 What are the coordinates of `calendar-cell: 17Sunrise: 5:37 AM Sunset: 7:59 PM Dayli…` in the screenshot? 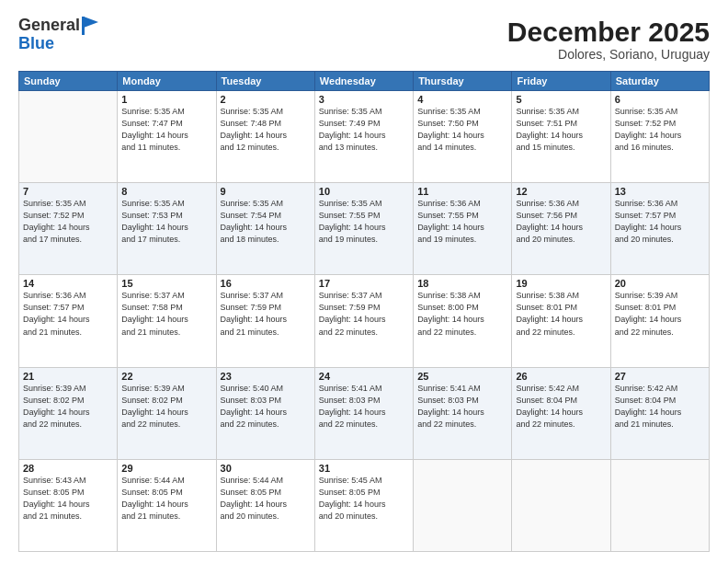 It's located at (364, 321).